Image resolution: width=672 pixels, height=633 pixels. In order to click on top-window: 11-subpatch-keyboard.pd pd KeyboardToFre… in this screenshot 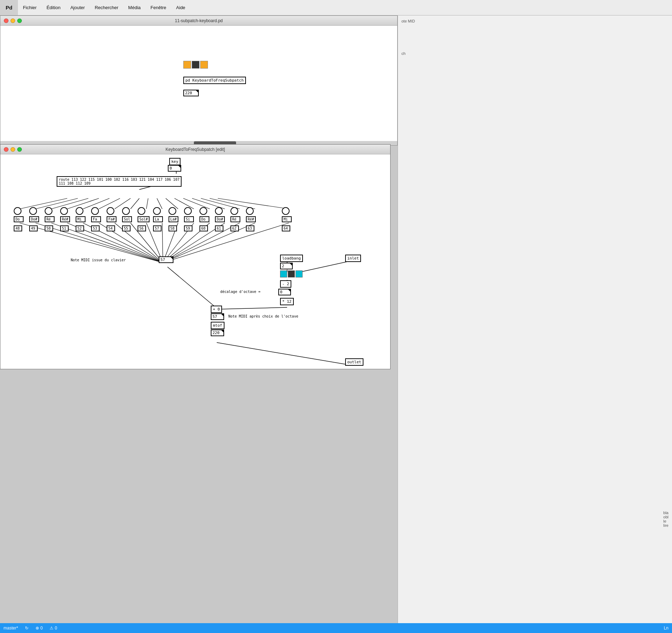, I will do `click(199, 81)`.